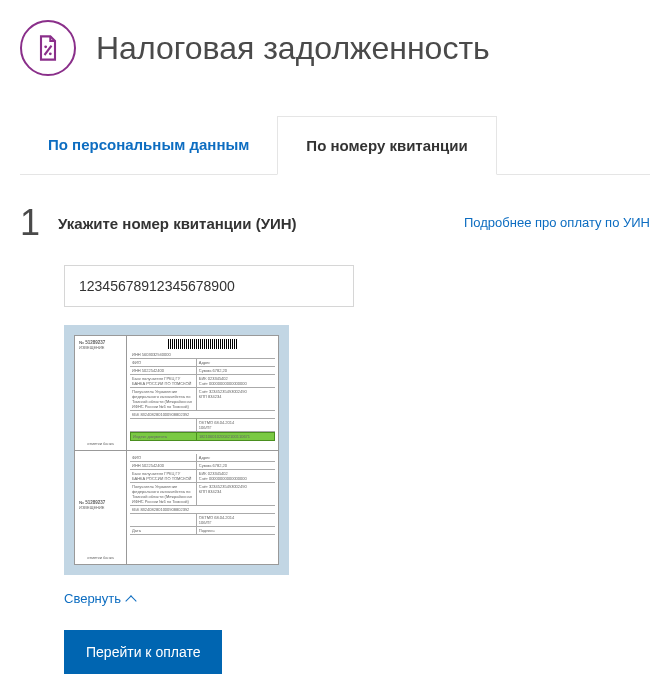 The height and width of the screenshot is (699, 670). What do you see at coordinates (164, 436) in the screenshot?
I see `receipt-index-doc: Индекс документа` at bounding box center [164, 436].